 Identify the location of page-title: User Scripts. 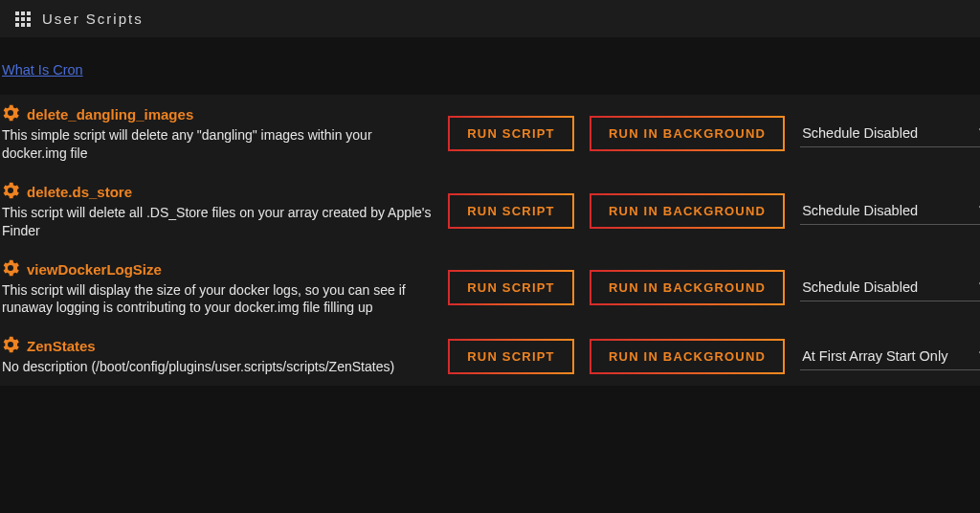
(93, 19).